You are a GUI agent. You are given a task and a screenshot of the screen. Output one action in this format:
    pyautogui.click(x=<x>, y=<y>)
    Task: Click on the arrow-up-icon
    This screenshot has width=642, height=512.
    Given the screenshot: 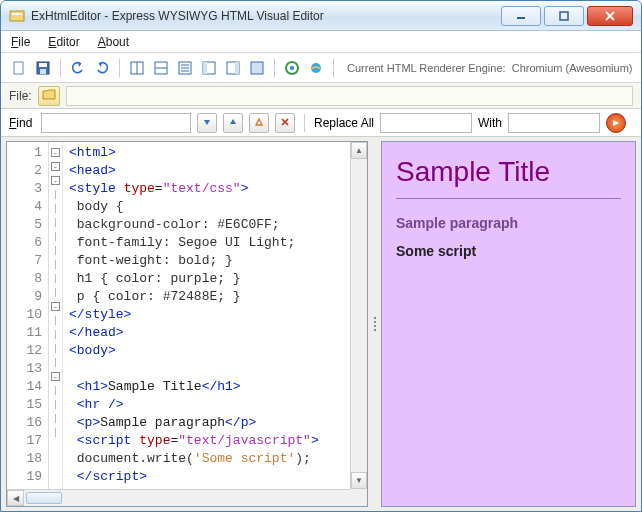 What is the action you would take?
    pyautogui.click(x=233, y=123)
    